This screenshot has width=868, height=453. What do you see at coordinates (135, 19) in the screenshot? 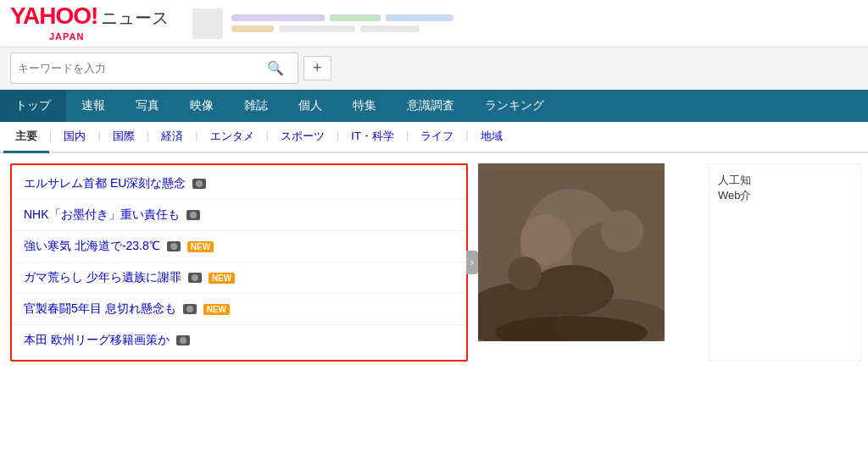
I see `news-logo-text: ニュース` at bounding box center [135, 19].